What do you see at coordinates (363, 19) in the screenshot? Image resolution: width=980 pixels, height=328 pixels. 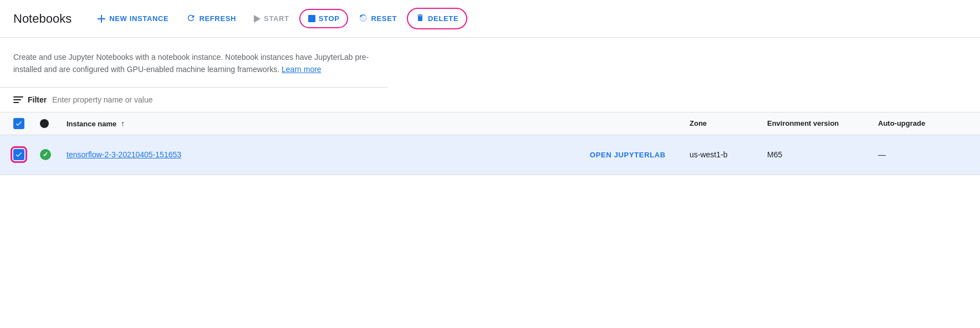 I see `reset-icon` at bounding box center [363, 19].